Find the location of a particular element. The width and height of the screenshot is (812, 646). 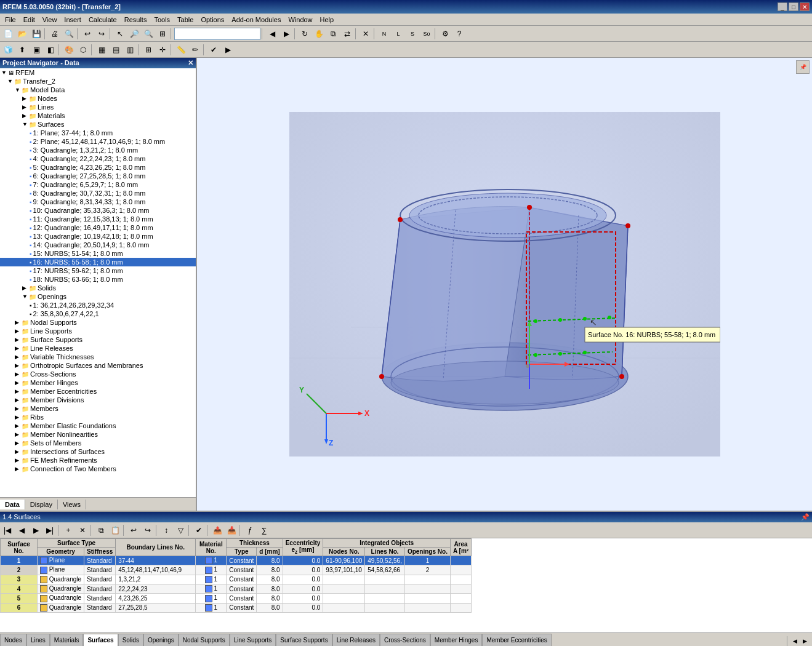

tree-sets-of-members: ▶ 📁 Sets of Members is located at coordinates (98, 443).